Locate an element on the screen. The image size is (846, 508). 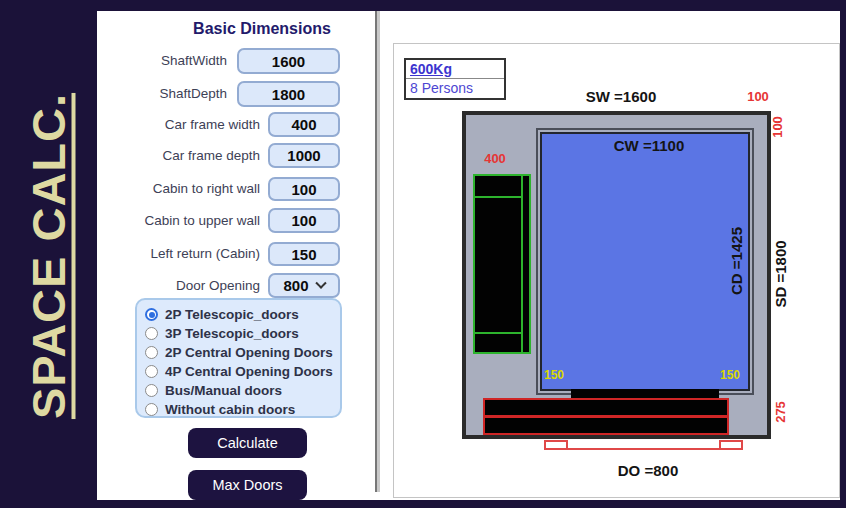
leftreturn-label: Left return (Cabin) is located at coordinates (205, 254).